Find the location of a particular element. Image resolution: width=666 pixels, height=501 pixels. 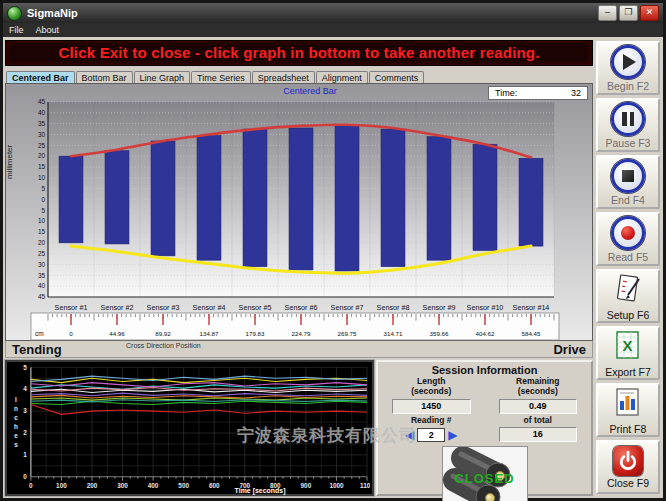

time-field: Time: 32 is located at coordinates (538, 93).